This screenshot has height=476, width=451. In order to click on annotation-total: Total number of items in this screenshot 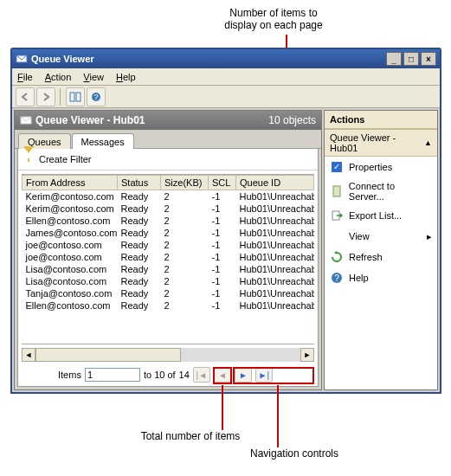, I will do `click(190, 436)`.